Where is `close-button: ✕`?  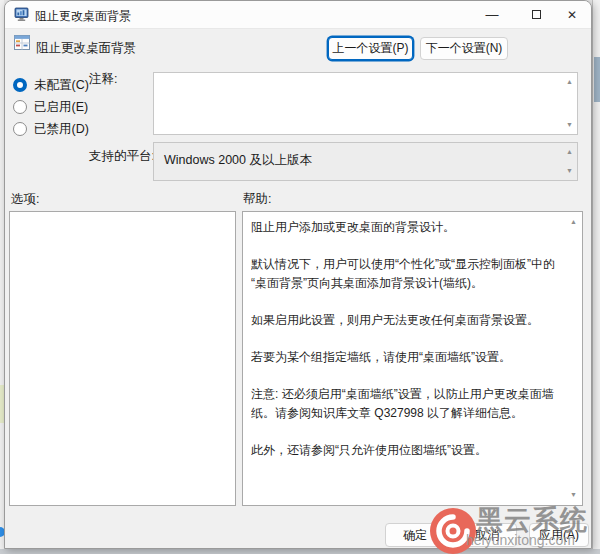
close-button: ✕ is located at coordinates (572, 15).